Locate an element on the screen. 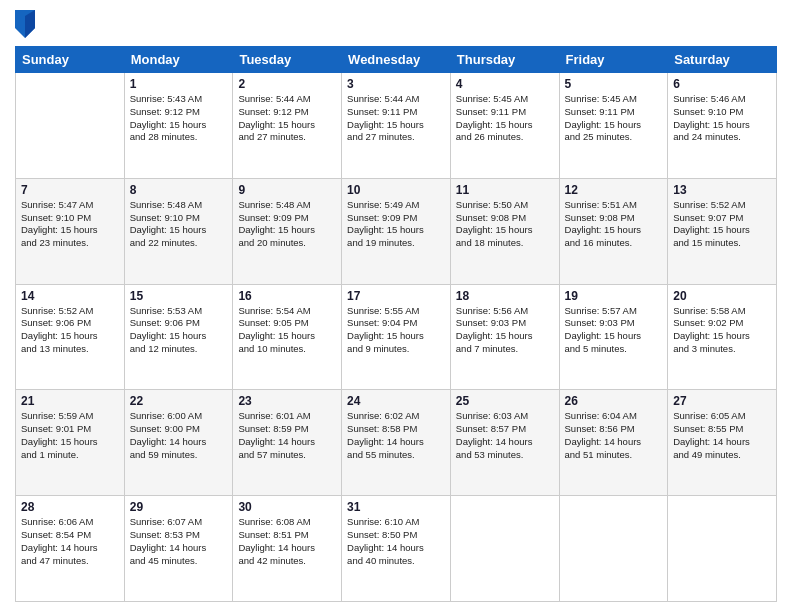  calendar-cell: 12Sunrise: 5:51 AM Sunset: 9:08 PM Dayli… is located at coordinates (614, 231).